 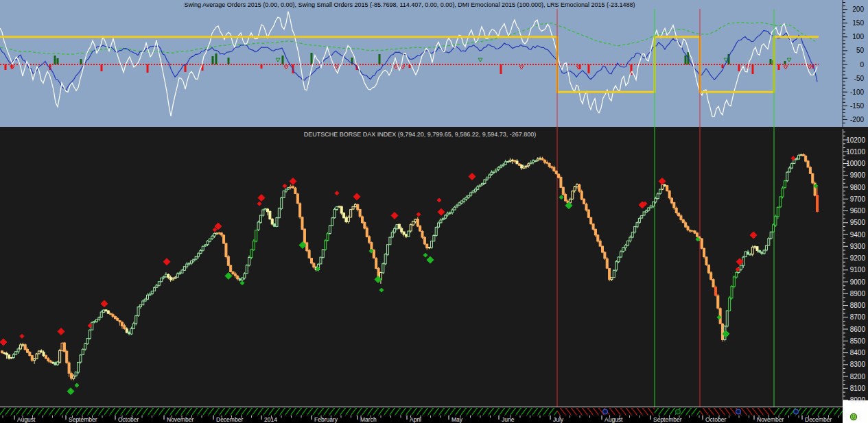 I want to click on month-label: December, so click(x=229, y=420).